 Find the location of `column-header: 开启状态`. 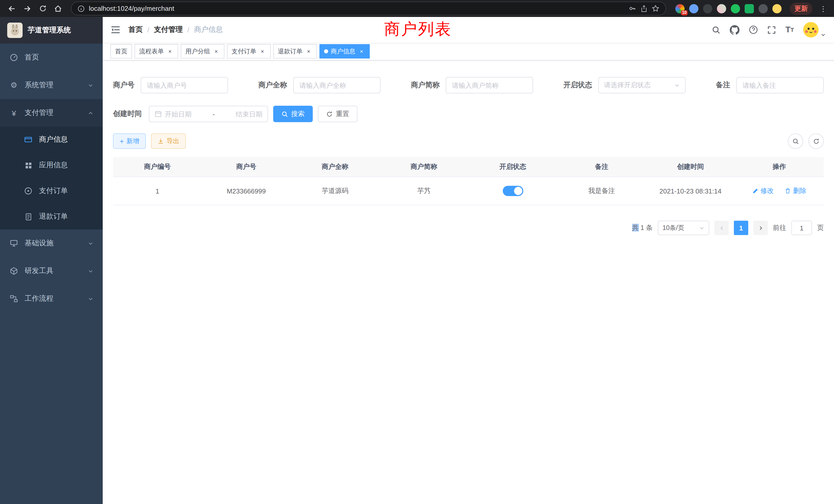

column-header: 开启状态 is located at coordinates (513, 167).